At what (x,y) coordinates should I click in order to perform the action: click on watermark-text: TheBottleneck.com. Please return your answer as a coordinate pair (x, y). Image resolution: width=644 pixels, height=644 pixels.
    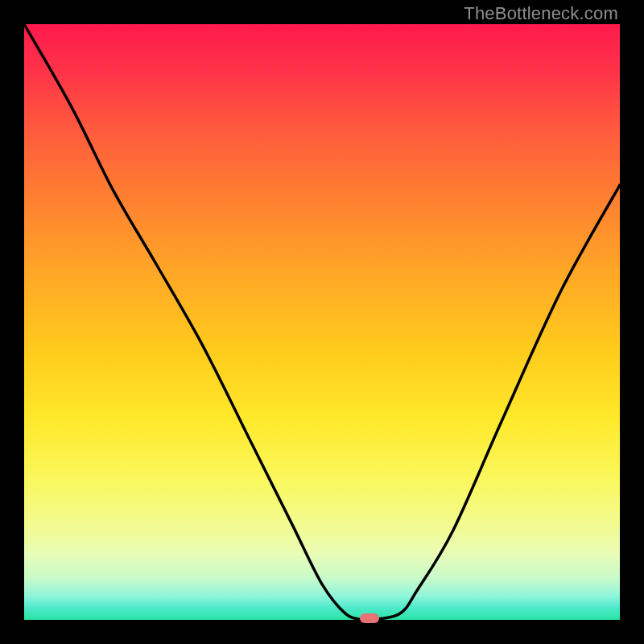
    Looking at the image, I should click on (541, 14).